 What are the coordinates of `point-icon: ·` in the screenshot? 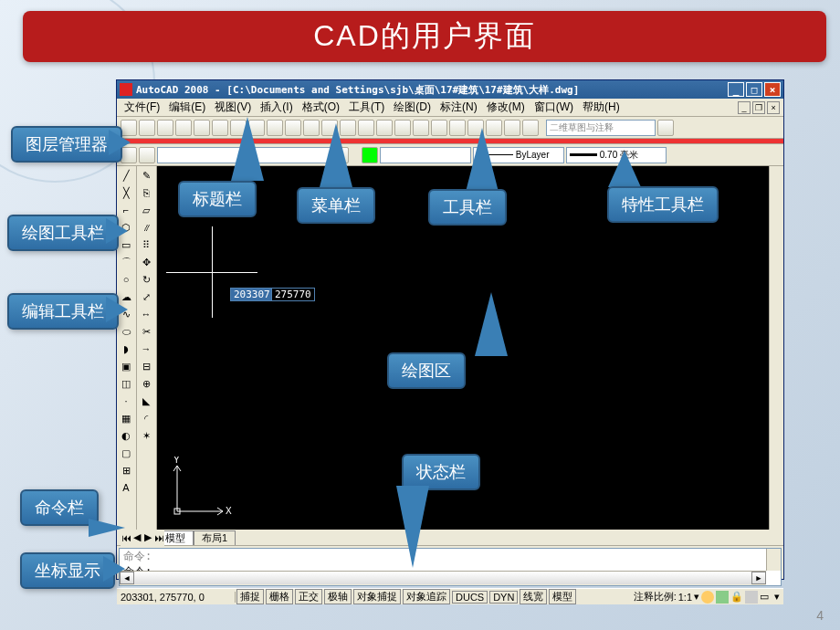 It's located at (126, 401).